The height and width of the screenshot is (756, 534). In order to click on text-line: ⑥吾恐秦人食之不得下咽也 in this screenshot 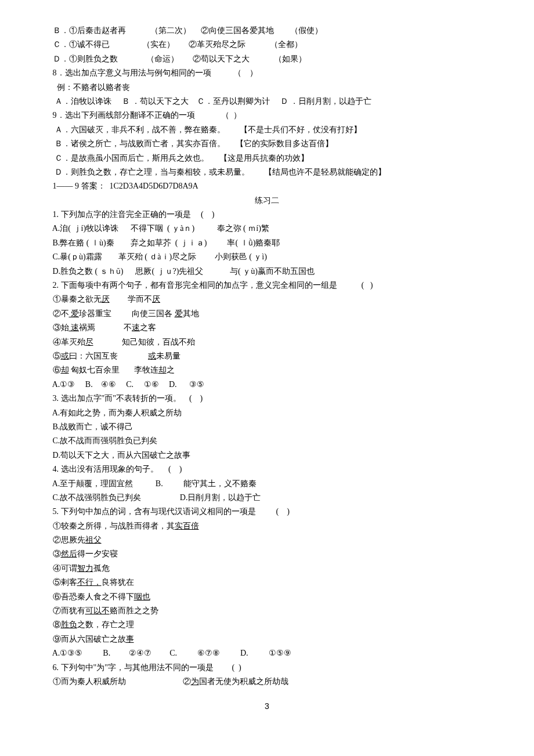, I will do `click(267, 597)`.